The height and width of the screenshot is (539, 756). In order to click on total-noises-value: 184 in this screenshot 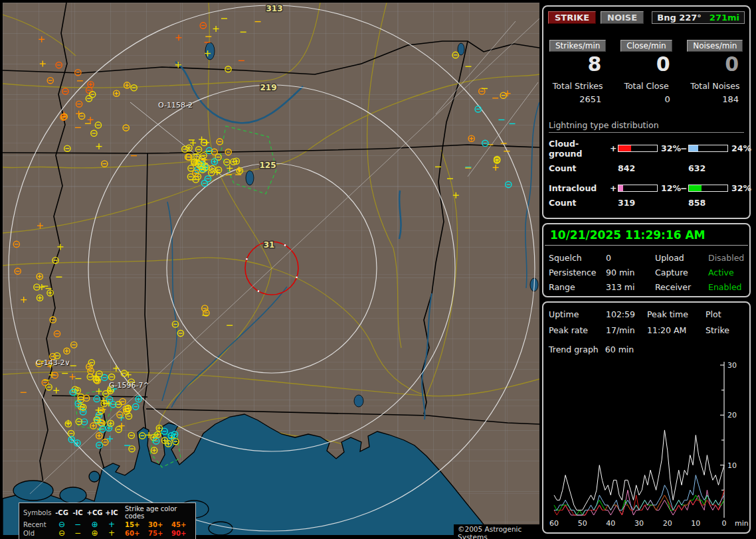, I will do `click(715, 100)`.